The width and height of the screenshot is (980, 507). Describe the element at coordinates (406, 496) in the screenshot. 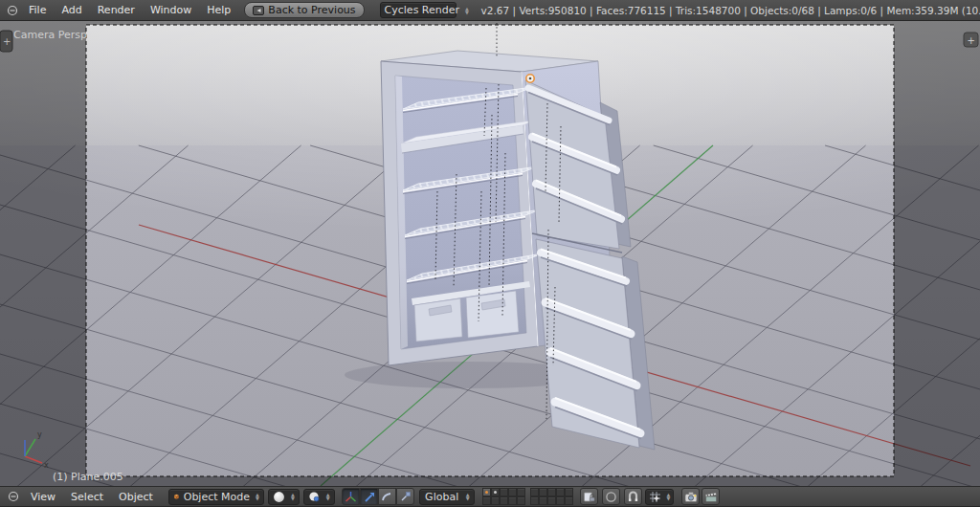

I see `scale-manipulator-button` at that location.